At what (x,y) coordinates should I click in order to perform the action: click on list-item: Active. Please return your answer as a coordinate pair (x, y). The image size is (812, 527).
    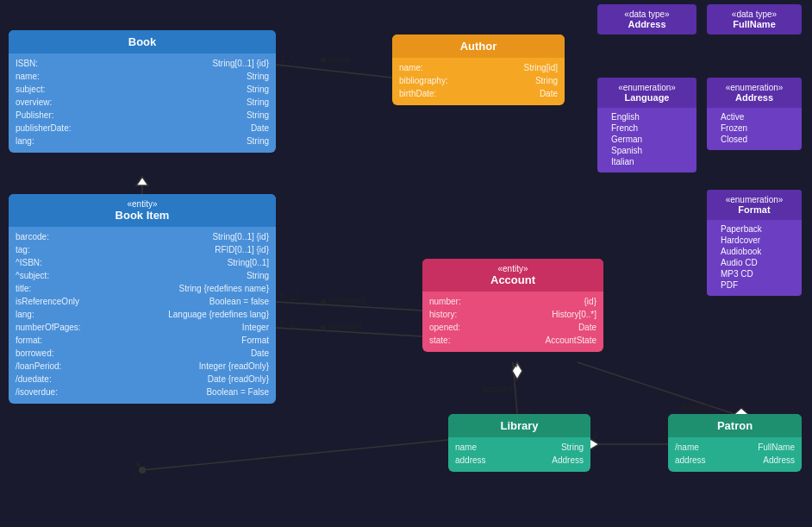
    Looking at the image, I should click on (754, 117).